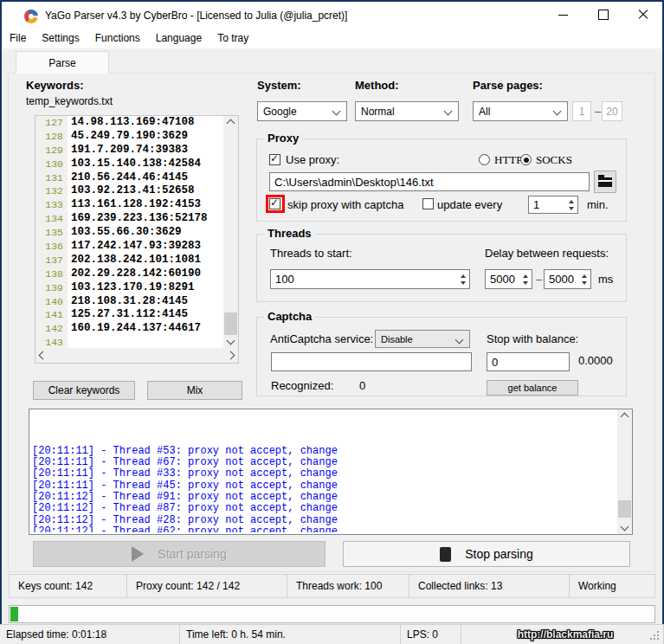 This screenshot has width=664, height=644. I want to click on stop-parsing-label: Stop parsing, so click(499, 554).